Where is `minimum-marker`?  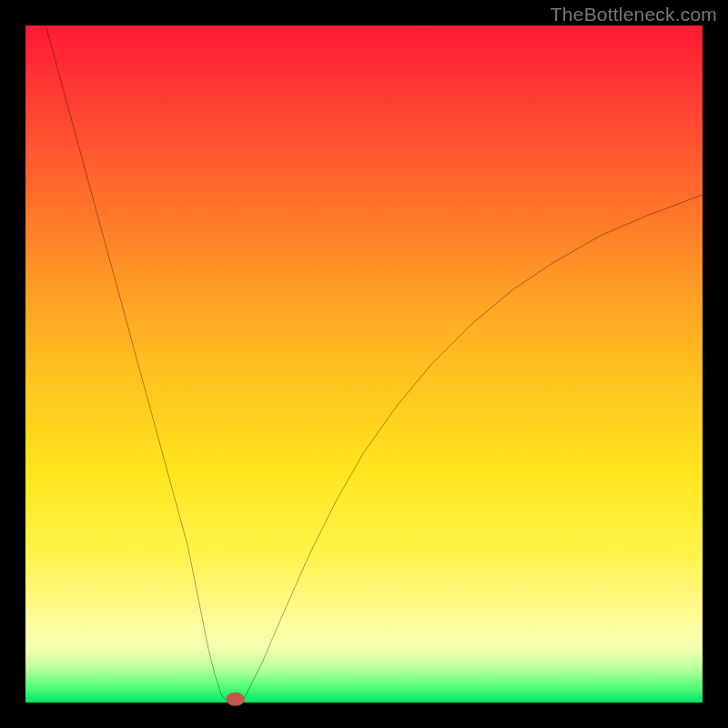
minimum-marker is located at coordinates (235, 699).